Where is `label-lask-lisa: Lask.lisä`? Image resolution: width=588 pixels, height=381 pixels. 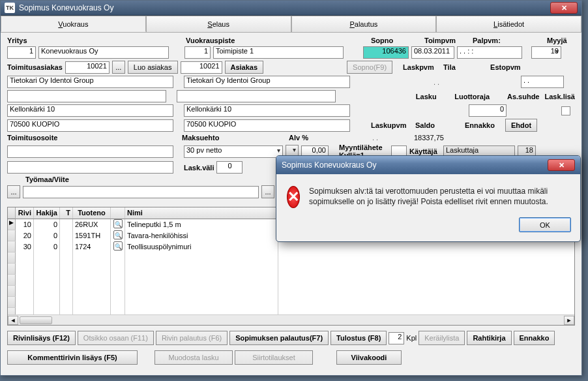
label-lask-lisa: Lask.lisä is located at coordinates (560, 97).